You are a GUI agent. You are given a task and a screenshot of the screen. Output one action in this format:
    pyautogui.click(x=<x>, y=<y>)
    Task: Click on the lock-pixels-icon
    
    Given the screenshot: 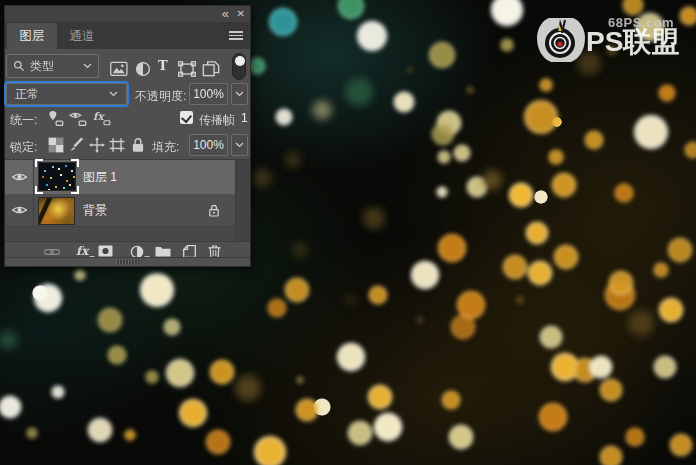 What is the action you would take?
    pyautogui.click(x=76, y=145)
    